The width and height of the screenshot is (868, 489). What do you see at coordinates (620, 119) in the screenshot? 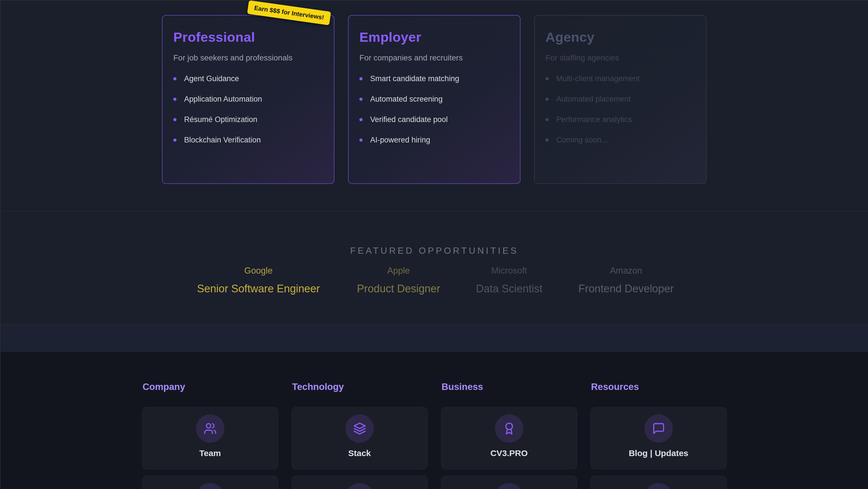
I see `plan-feature: Performance analytics` at bounding box center [620, 119].